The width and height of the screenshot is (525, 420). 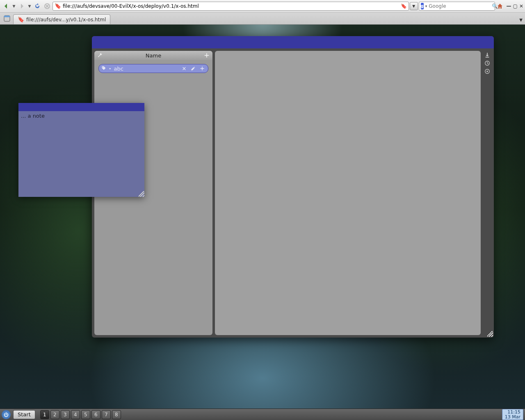 What do you see at coordinates (45, 415) in the screenshot?
I see `workspace-button-1: 1` at bounding box center [45, 415].